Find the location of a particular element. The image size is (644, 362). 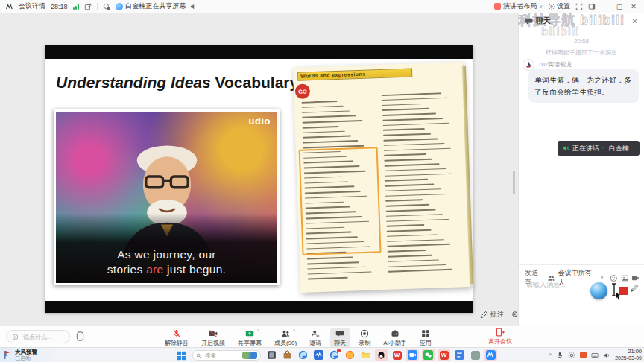

toolbar-ai-button: AI小助手 is located at coordinates (395, 338).